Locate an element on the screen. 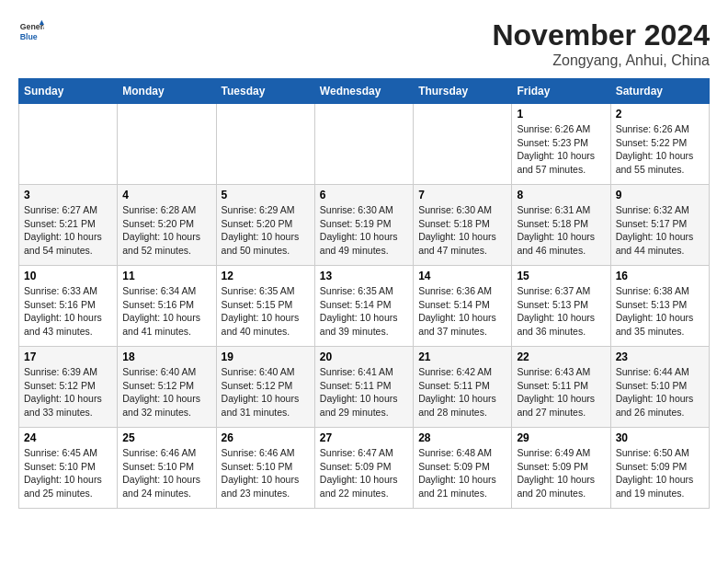 The height and width of the screenshot is (563, 728). day-info: Sunrise: 6:32 AM Sunset: 5:17 PM Dayligh… is located at coordinates (660, 230).